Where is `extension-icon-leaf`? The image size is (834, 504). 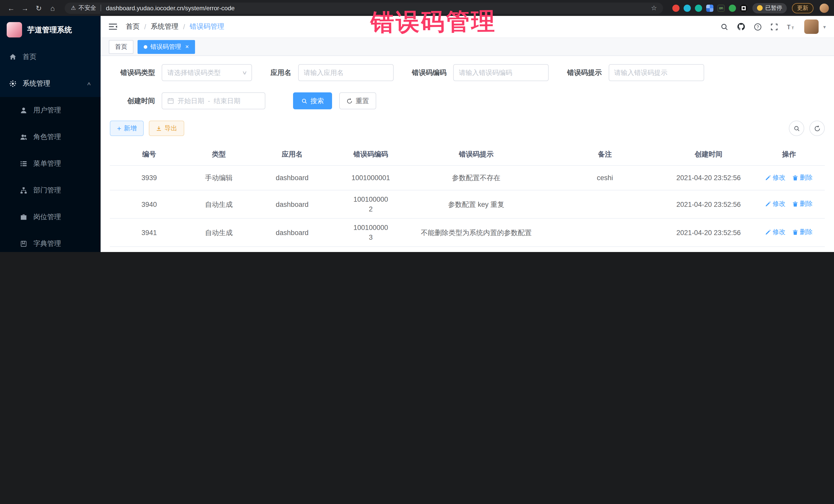
extension-icon-leaf is located at coordinates (732, 8).